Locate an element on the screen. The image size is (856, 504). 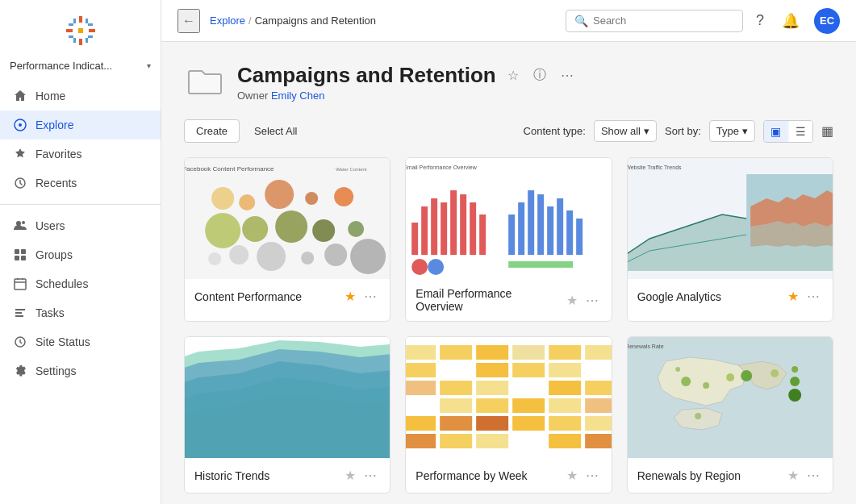
collapse-sidebar-button: ← is located at coordinates (189, 21).